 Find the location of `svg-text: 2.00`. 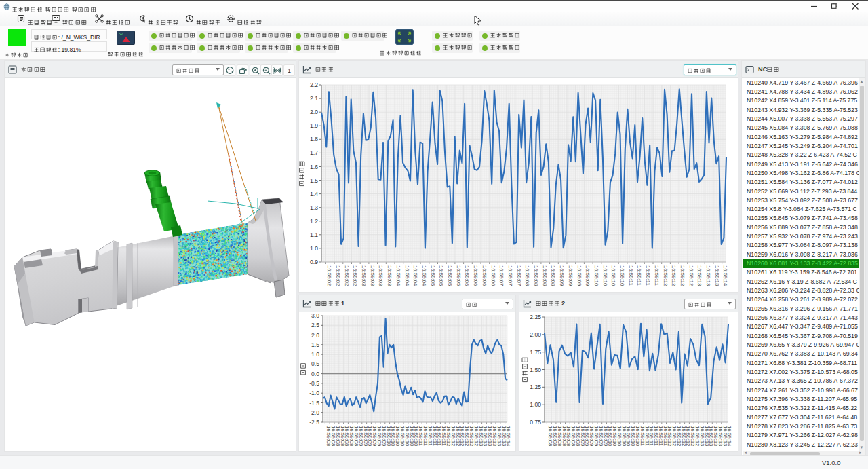

svg-text: 2.00 is located at coordinates (536, 335).